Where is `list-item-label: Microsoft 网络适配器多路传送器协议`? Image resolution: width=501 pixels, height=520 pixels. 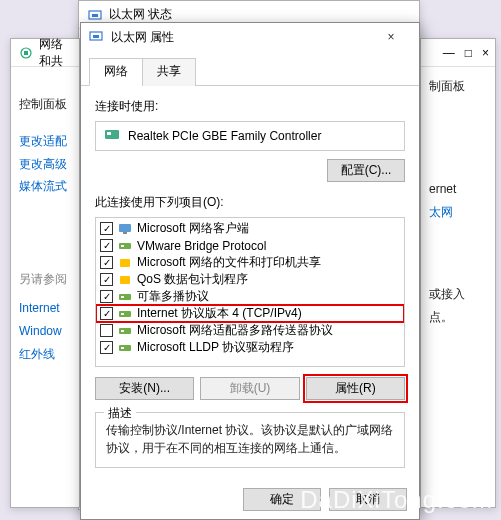 list-item-label: Microsoft 网络适配器多路传送器协议 is located at coordinates (235, 330).